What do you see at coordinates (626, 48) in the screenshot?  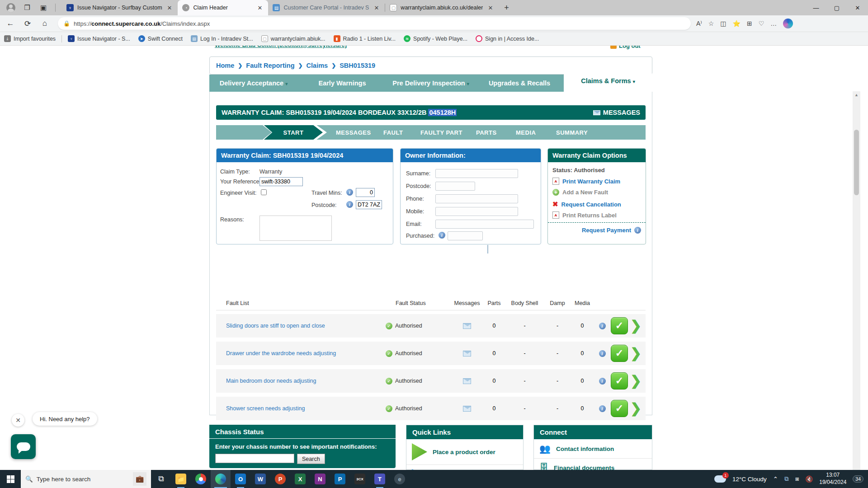 I see `logout-link: Log out` at bounding box center [626, 48].